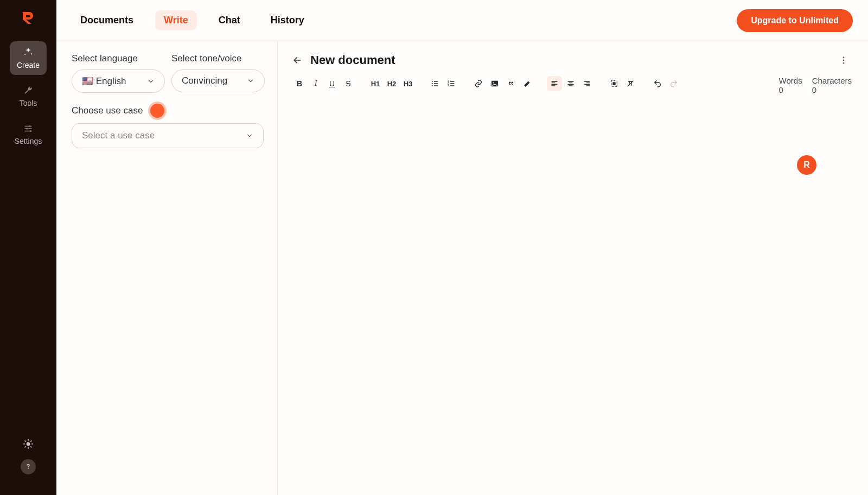 This screenshot has width=868, height=495. What do you see at coordinates (332, 84) in the screenshot?
I see `underline-button: U` at bounding box center [332, 84].